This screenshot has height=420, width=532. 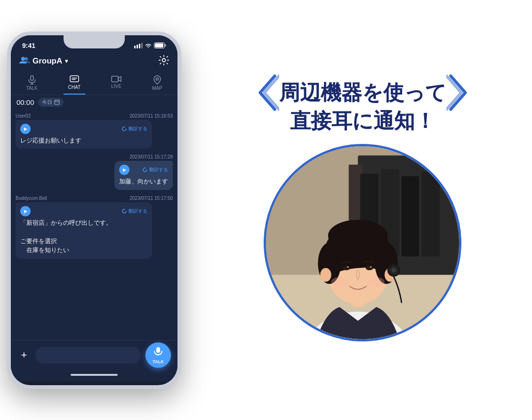 I want to click on phone-notch, so click(x=94, y=42).